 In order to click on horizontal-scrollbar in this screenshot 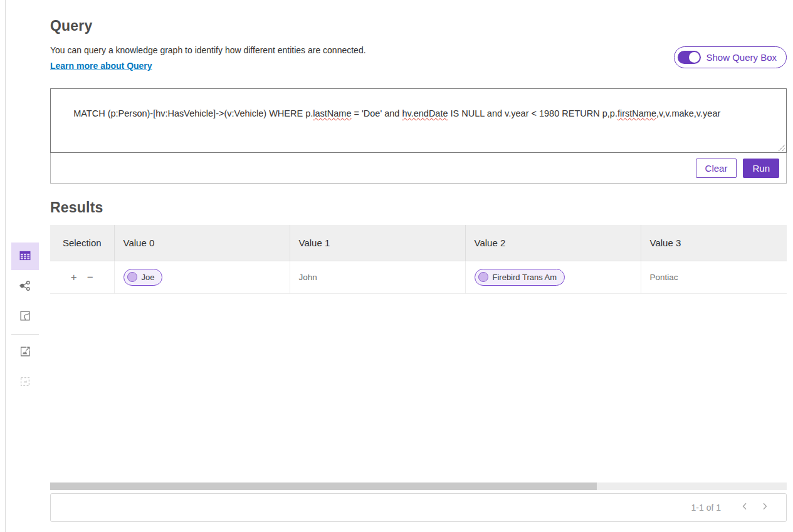, I will do `click(419, 486)`.